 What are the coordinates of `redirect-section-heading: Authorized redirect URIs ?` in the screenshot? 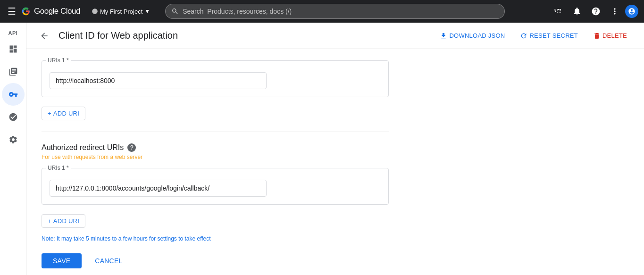 It's located at (215, 148).